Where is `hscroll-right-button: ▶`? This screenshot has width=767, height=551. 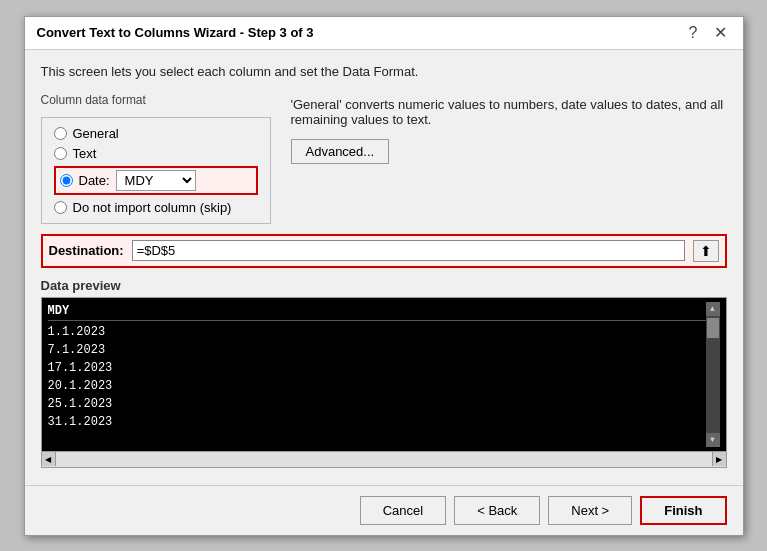 hscroll-right-button: ▶ is located at coordinates (719, 459).